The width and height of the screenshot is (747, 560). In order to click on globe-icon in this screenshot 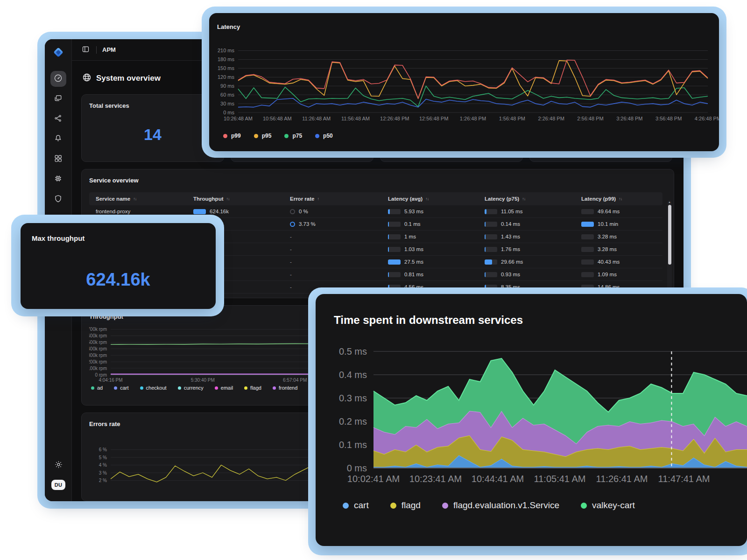, I will do `click(87, 78)`.